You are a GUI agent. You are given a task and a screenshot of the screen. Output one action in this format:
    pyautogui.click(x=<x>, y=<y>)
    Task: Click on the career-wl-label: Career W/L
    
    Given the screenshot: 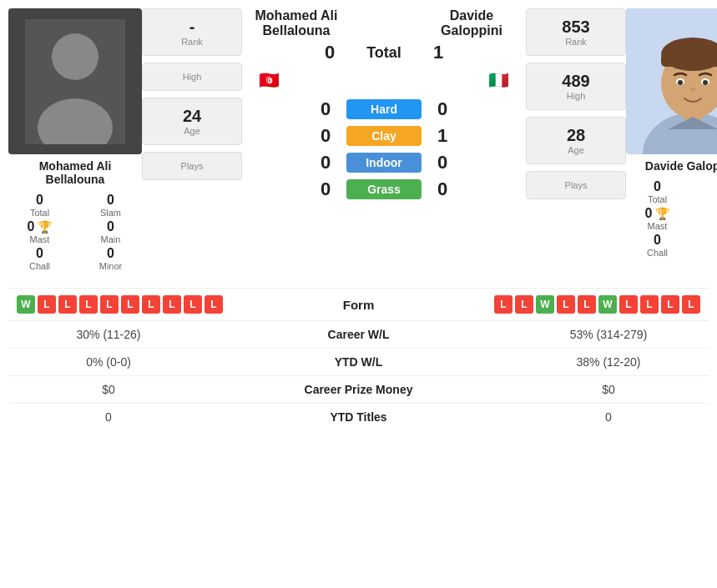 What is the action you would take?
    pyautogui.click(x=359, y=334)
    